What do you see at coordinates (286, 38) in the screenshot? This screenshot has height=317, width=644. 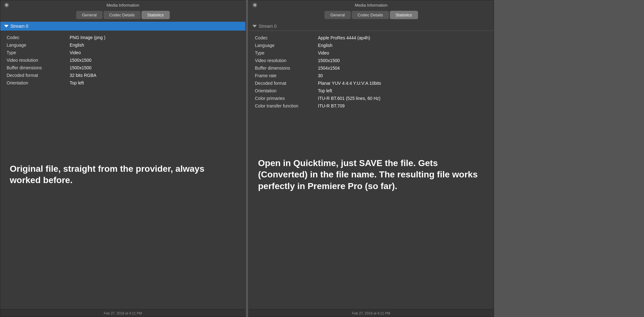 I see `right-label-codec: Codec` at bounding box center [286, 38].